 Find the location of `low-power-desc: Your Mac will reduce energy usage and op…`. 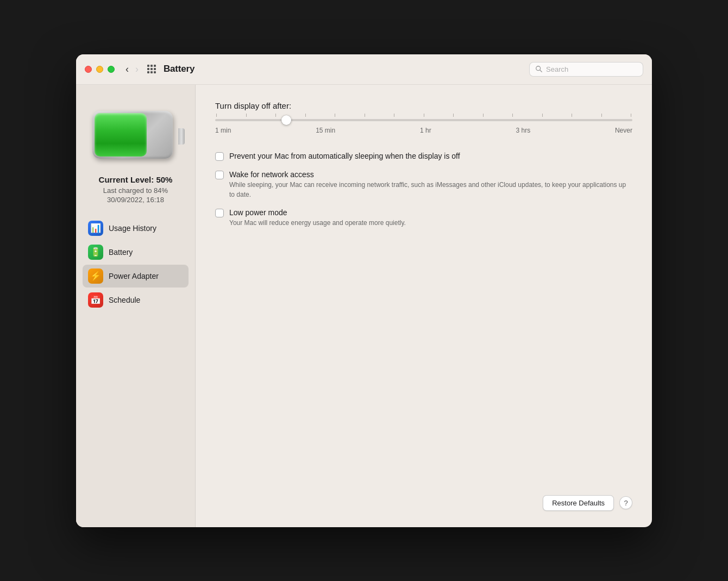

low-power-desc: Your Mac will reduce energy usage and op… is located at coordinates (431, 223).